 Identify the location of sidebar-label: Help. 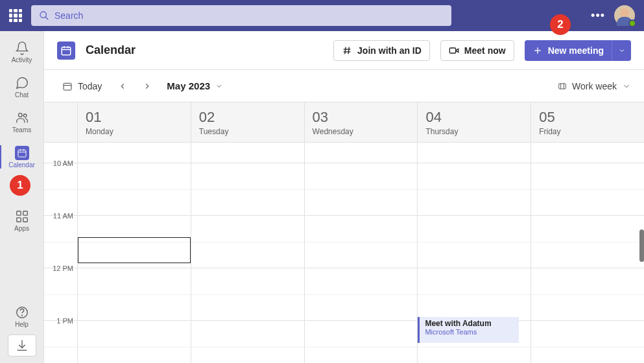
(22, 324).